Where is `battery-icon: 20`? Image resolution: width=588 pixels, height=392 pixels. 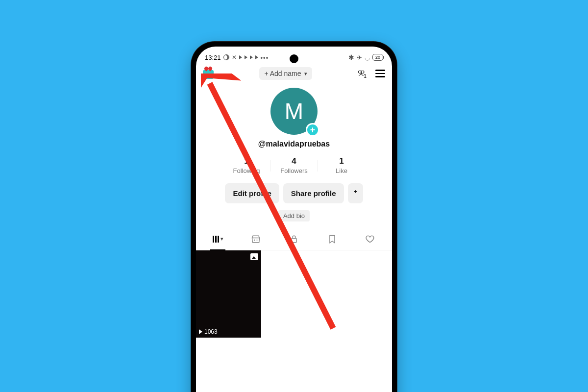 battery-icon: 20 is located at coordinates (378, 57).